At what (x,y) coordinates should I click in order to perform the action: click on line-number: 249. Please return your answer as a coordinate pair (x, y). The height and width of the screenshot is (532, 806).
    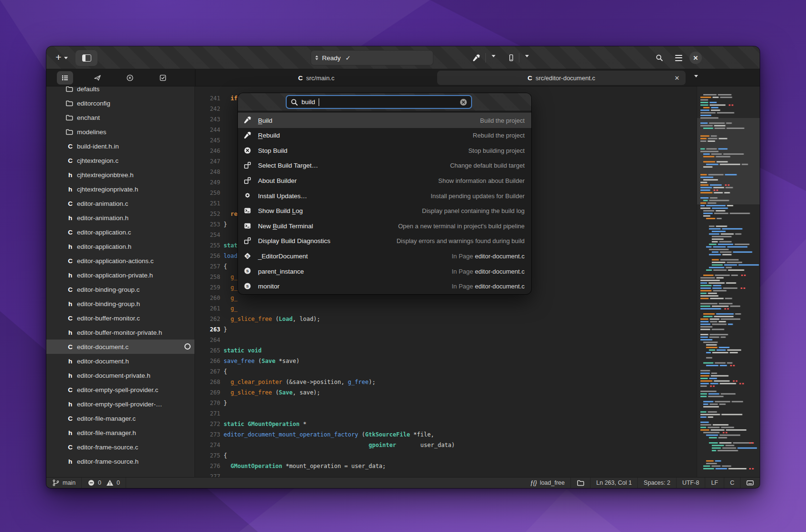
    Looking at the image, I should click on (207, 182).